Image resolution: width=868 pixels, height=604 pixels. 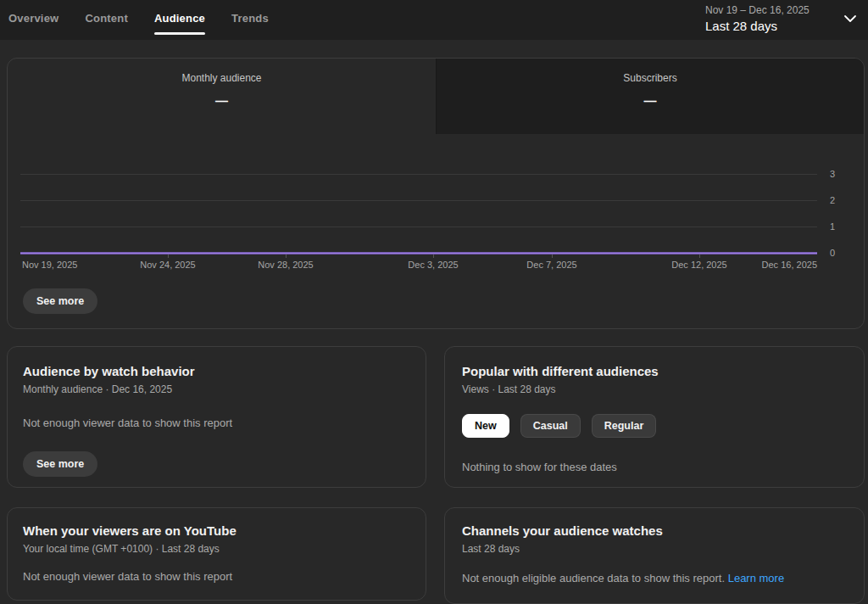 I want to click on empty-state-text: Nothing to show for these dates, so click(x=654, y=467).